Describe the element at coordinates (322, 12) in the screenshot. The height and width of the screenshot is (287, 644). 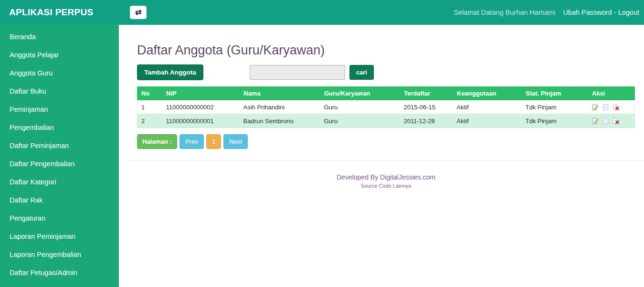
I see `top-header: APLIKASI PERPUS ⇄ Selamat Datang Burhan …` at that location.